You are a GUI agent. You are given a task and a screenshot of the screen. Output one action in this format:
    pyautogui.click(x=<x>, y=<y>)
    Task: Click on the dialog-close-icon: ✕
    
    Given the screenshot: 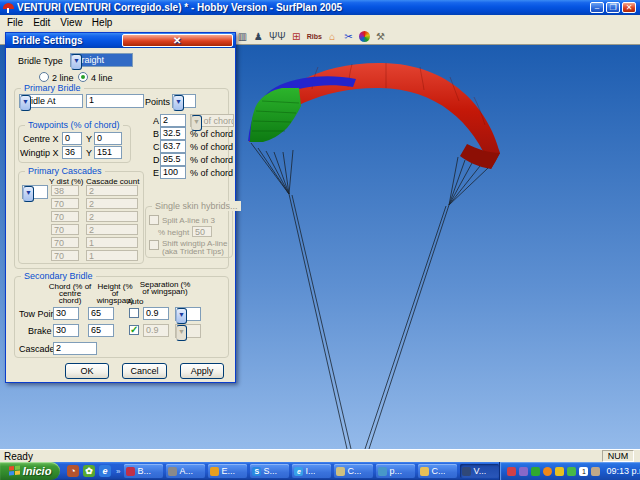 What is the action you would take?
    pyautogui.click(x=178, y=40)
    